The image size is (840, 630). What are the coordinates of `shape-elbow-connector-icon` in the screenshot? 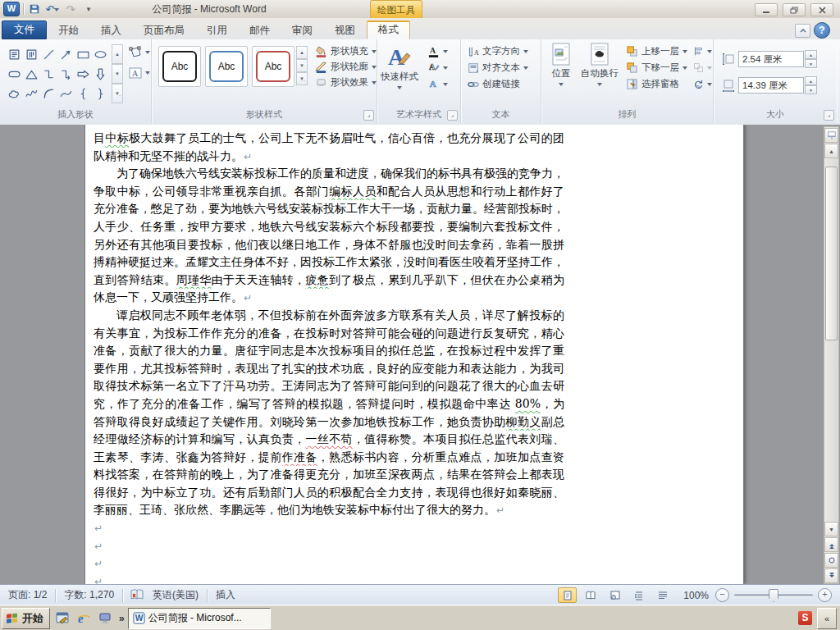 It's located at (49, 74).